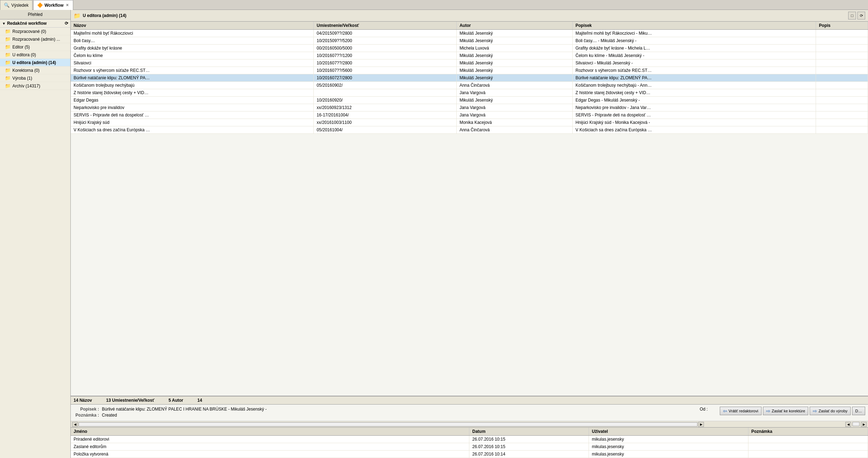 Image resolution: width=868 pixels, height=458 pixels. I want to click on cell-popisek: Silvaiovci - Mikuláš Jesenský -, so click(694, 63).